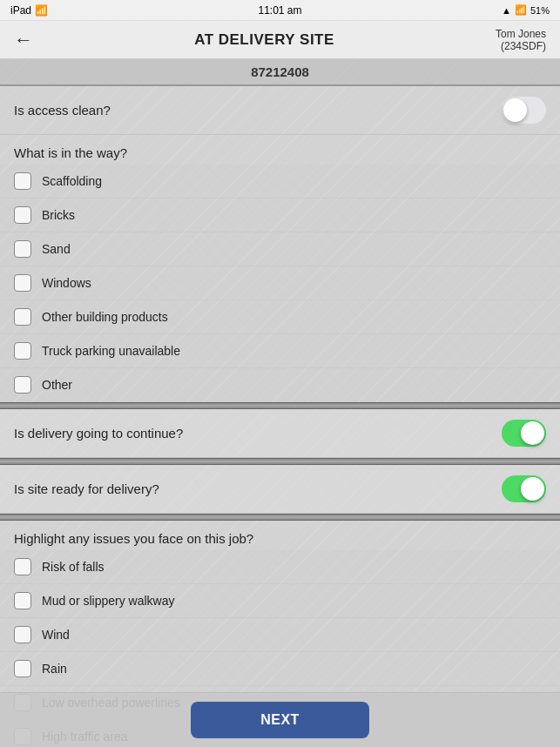 Image resolution: width=560 pixels, height=747 pixels. Describe the element at coordinates (23, 601) in the screenshot. I see `checkbox-mud-slippery` at that location.